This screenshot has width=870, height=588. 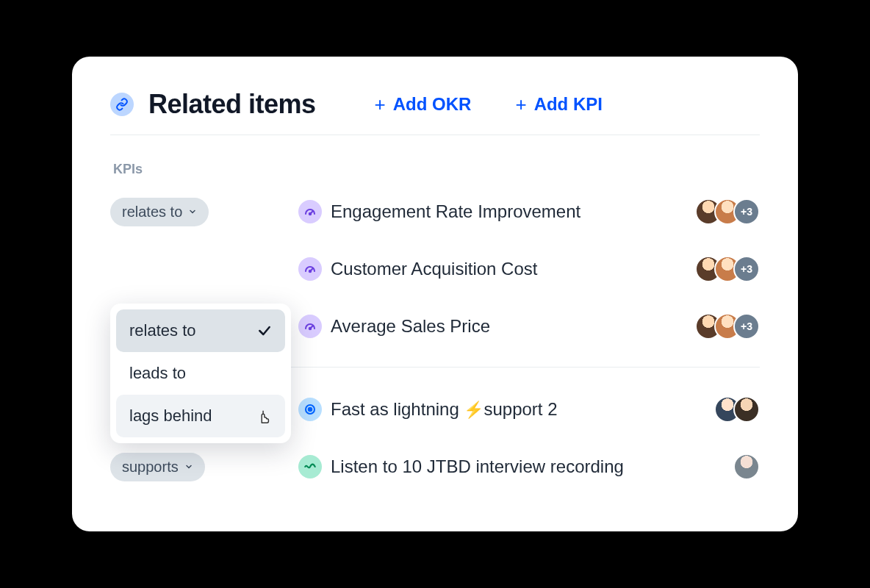 I want to click on add-okr-button: + Add OKR, so click(x=423, y=104).